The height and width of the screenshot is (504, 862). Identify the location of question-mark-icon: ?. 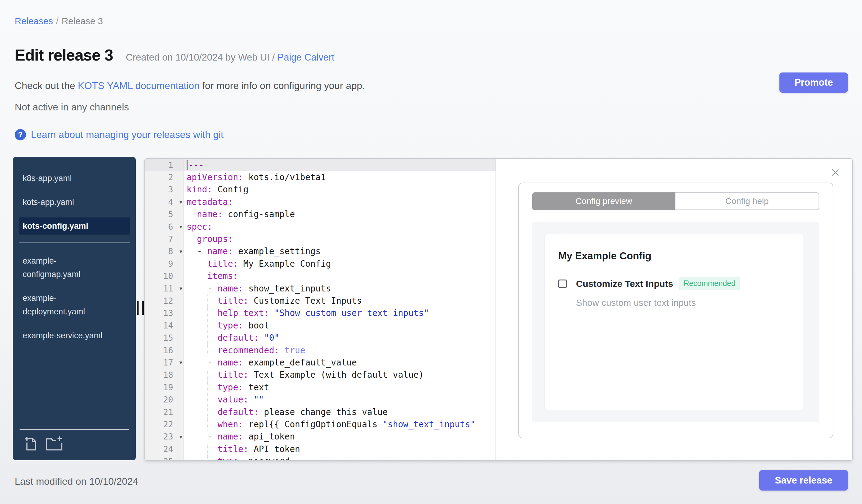
(21, 135).